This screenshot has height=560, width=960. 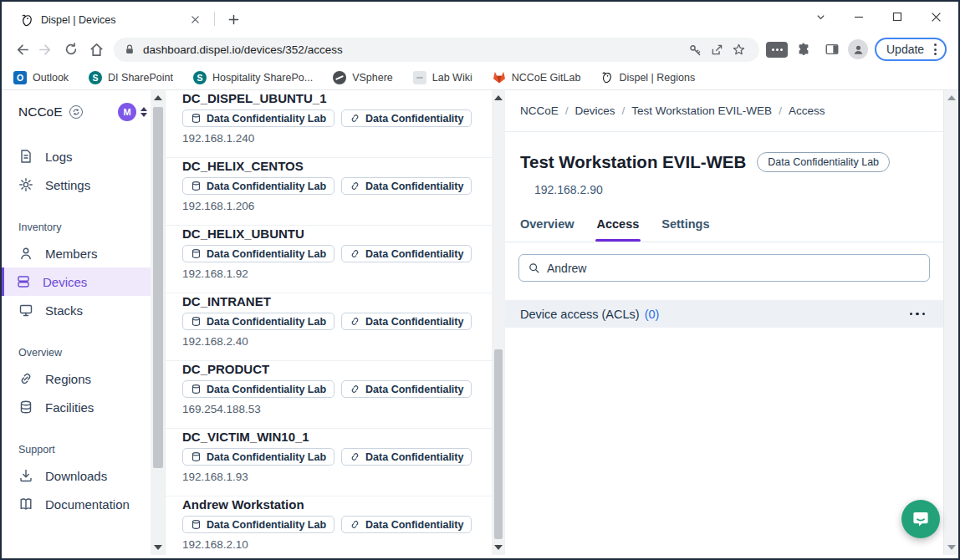 I want to click on acl-search-box, so click(x=724, y=267).